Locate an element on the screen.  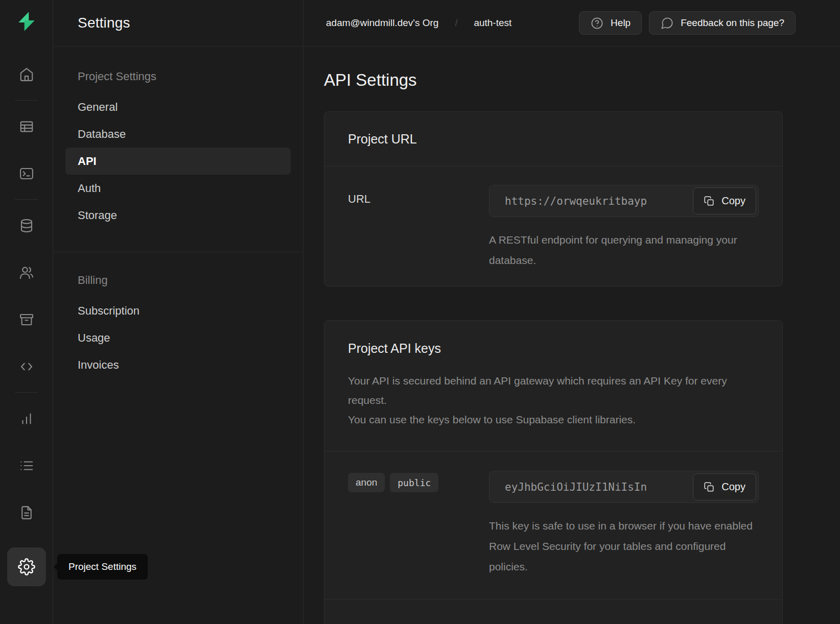
api-keys-description-1: Your API is secured behind an API gatewa… is located at coordinates (553, 391).